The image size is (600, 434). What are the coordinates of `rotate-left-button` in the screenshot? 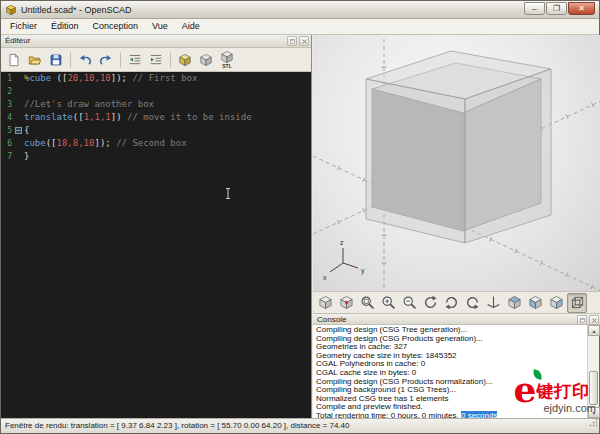 It's located at (451, 303).